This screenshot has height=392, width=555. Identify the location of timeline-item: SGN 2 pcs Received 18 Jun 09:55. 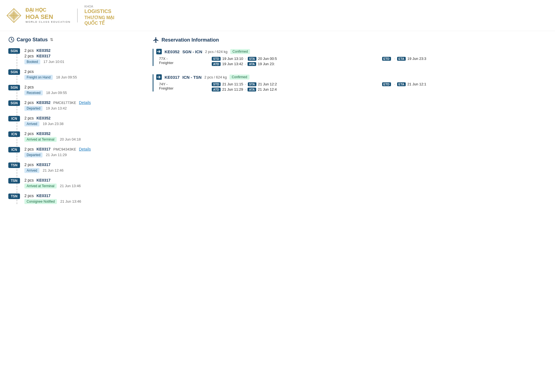
(75, 90).